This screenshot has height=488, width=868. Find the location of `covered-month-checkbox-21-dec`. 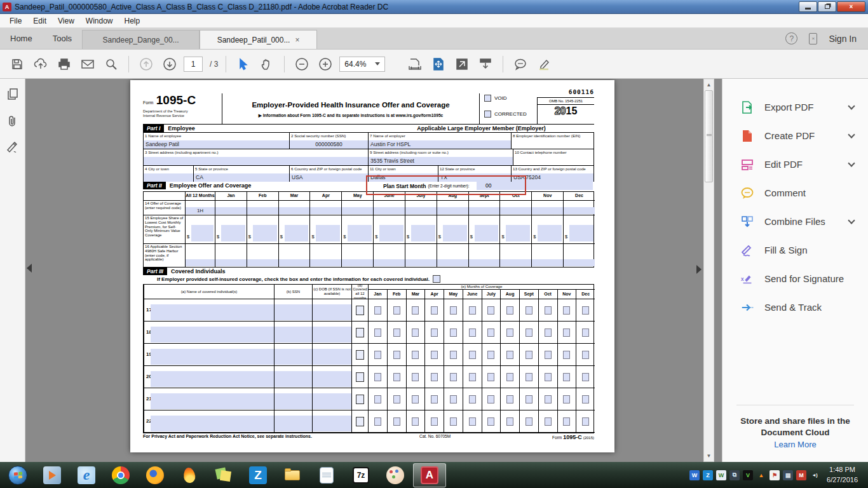

covered-month-checkbox-21-dec is located at coordinates (586, 399).